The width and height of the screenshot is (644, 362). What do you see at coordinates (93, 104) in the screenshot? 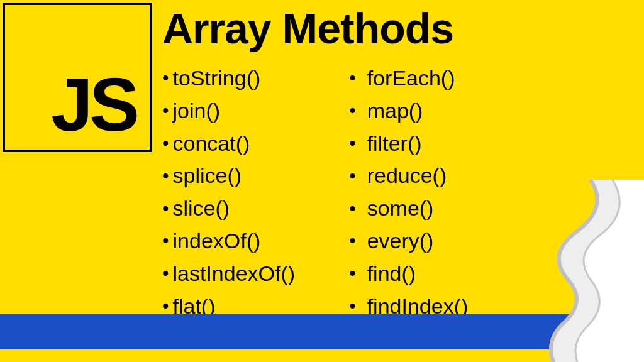
I see `js-logo-text: JS` at bounding box center [93, 104].